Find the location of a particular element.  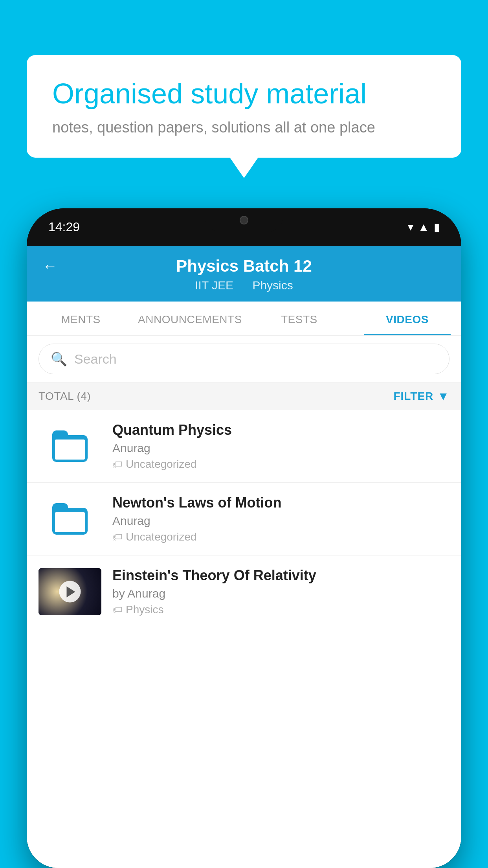

search-container: 🔍 Search is located at coordinates (244, 359).